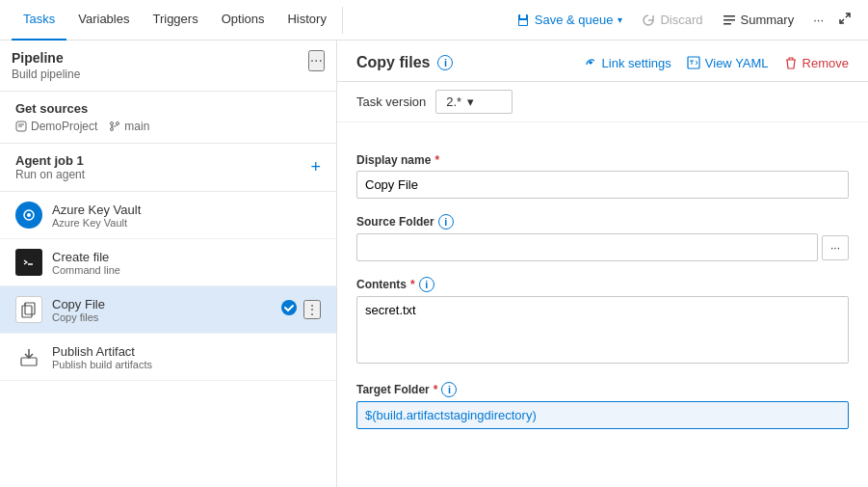 This screenshot has height=487, width=868. Describe the element at coordinates (187, 257) in the screenshot. I see `createfile-task-name: Create file` at that location.